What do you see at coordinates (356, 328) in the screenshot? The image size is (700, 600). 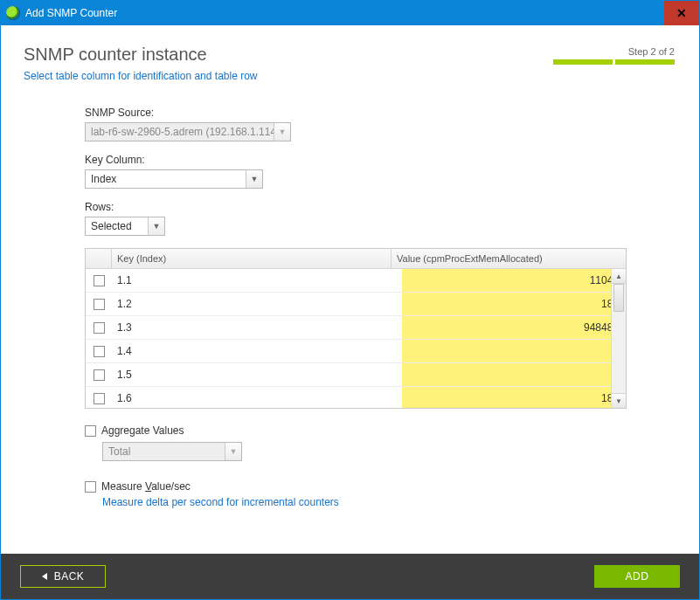 I see `table-row: 1.3 948480` at bounding box center [356, 328].